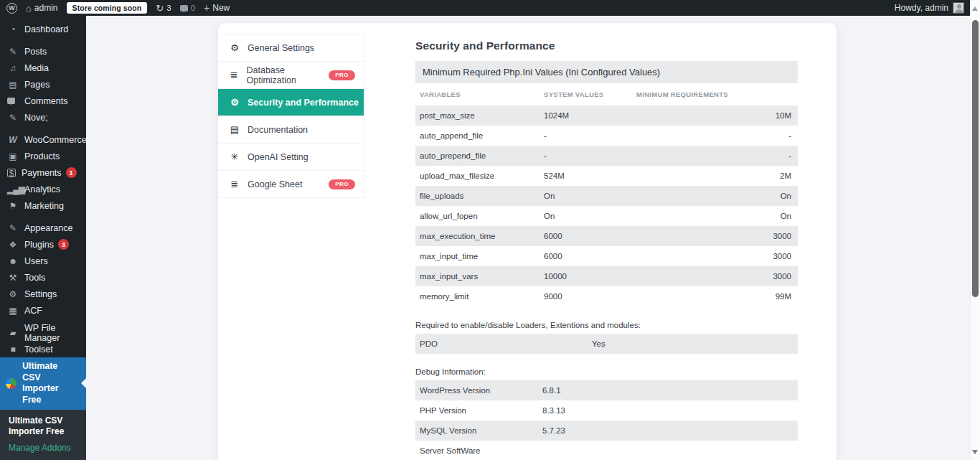  Describe the element at coordinates (976, 159) in the screenshot. I see `scrollbar-thumb` at that location.